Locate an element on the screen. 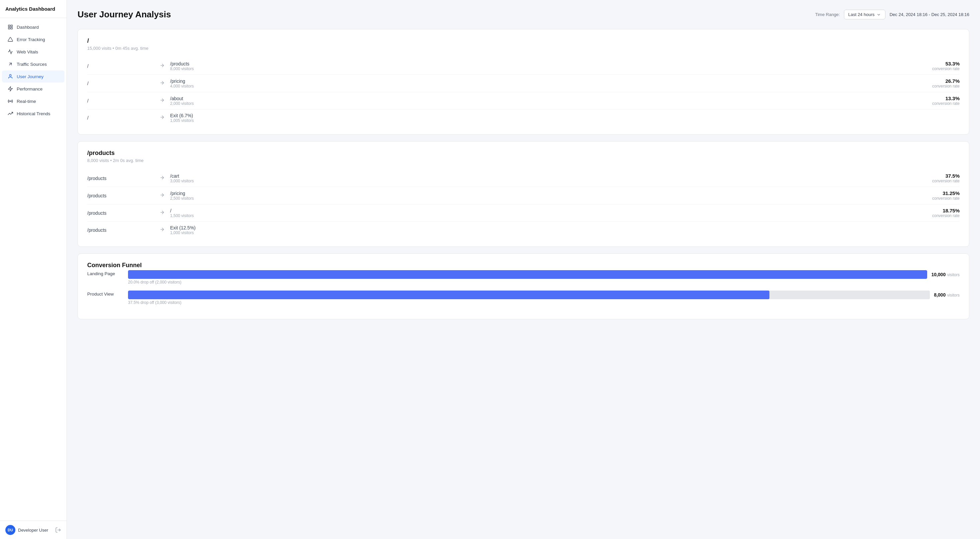 The width and height of the screenshot is (980, 539). dest-name: /about is located at coordinates (551, 98).